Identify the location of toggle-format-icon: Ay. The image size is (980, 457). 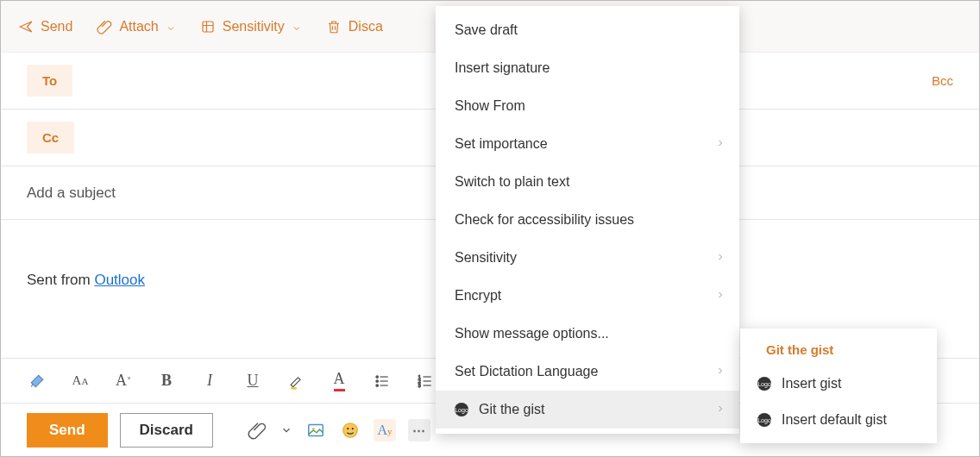
(385, 430).